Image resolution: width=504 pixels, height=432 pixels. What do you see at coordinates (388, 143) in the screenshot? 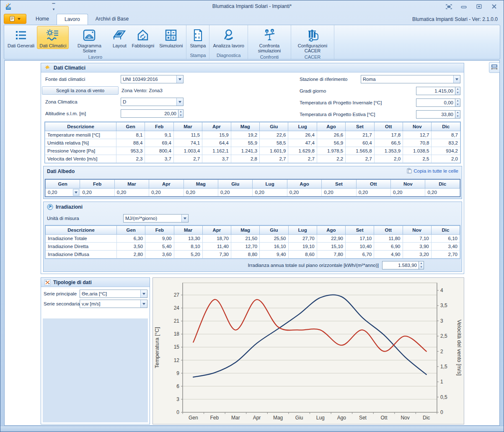
I see `data-cell: 66,5` at bounding box center [388, 143].